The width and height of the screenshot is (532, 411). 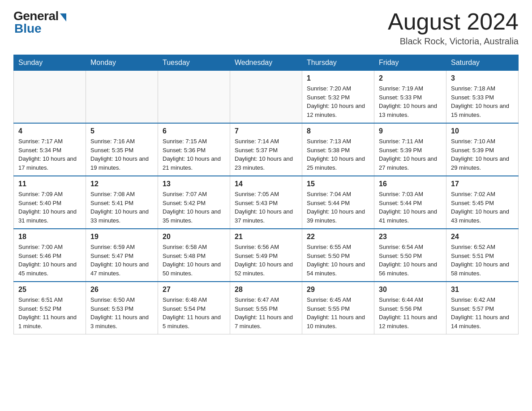 I want to click on calendar-header-row: SundayMondayTuesdayWednesdayThursdayFrid…, so click(x=266, y=63).